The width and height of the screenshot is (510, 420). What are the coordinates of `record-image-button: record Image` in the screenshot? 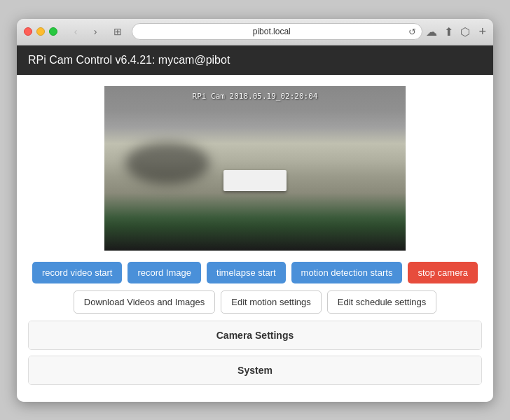 It's located at (164, 273).